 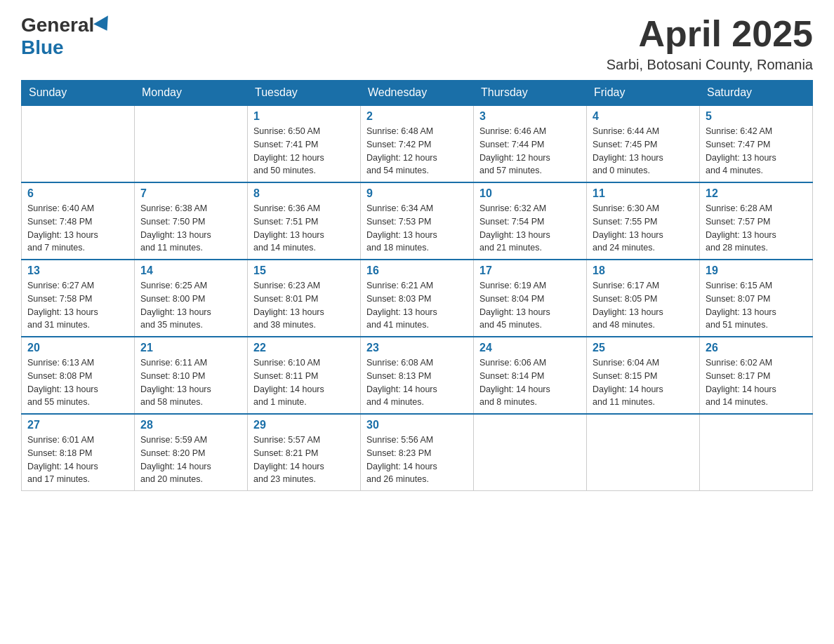 I want to click on logo-arrow-icon, so click(x=104, y=25).